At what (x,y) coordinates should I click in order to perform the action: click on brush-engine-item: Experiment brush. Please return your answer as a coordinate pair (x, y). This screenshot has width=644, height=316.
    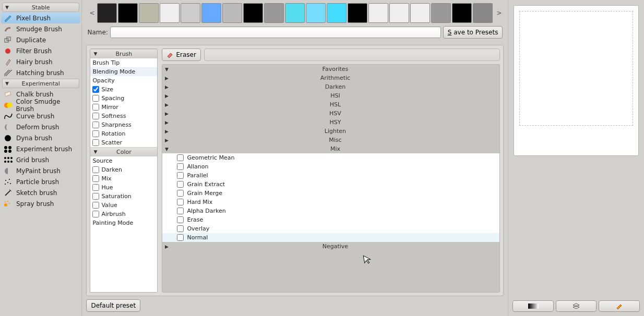
    Looking at the image, I should click on (41, 149).